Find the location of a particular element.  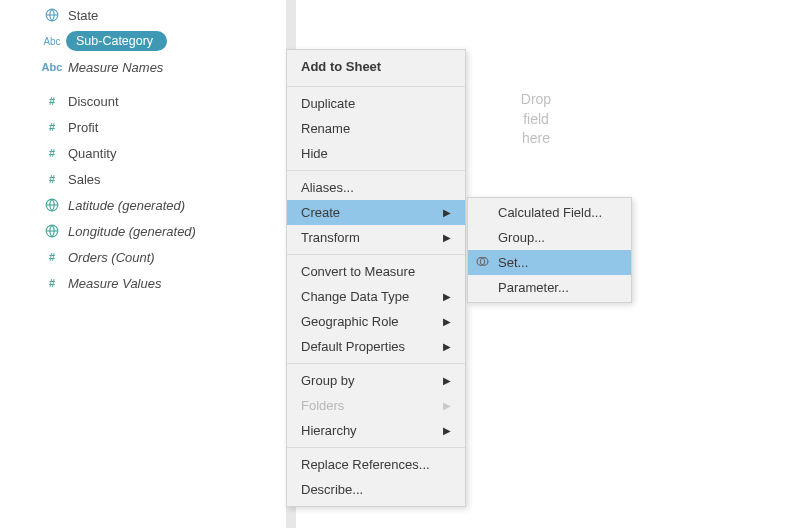

menu-default-properties: Default Properties ▶ is located at coordinates (376, 346).